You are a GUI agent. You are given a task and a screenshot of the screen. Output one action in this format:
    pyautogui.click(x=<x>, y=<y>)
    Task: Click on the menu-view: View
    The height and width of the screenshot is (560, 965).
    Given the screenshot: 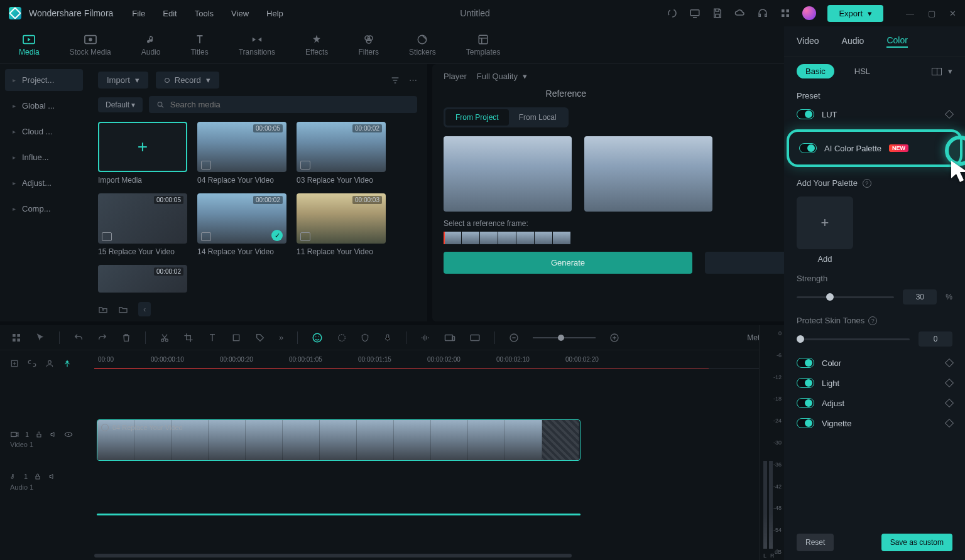 What is the action you would take?
    pyautogui.click(x=240, y=14)
    